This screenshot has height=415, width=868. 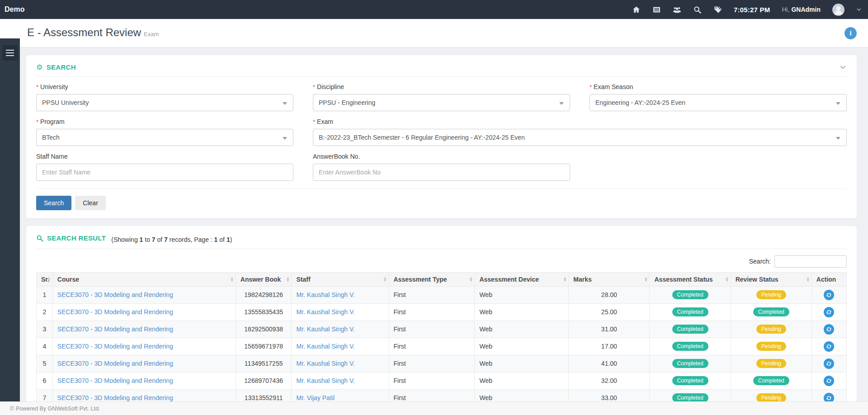 I want to click on form-list-icon, so click(x=656, y=10).